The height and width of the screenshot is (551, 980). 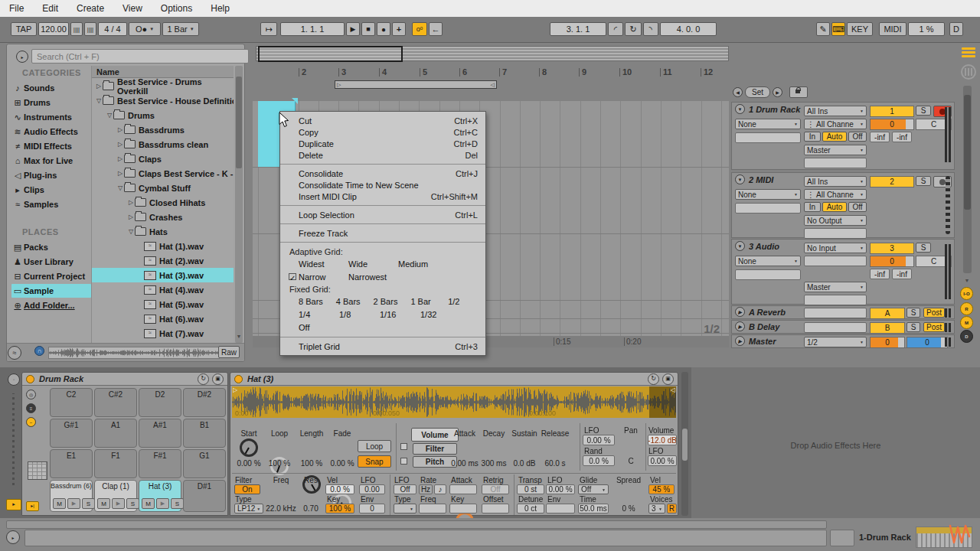 I want to click on menu-item-1-32: 1/32, so click(x=441, y=315).